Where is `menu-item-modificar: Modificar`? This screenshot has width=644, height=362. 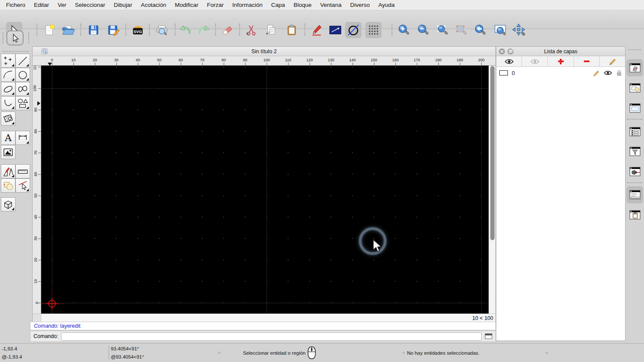
menu-item-modificar: Modificar is located at coordinates (186, 5).